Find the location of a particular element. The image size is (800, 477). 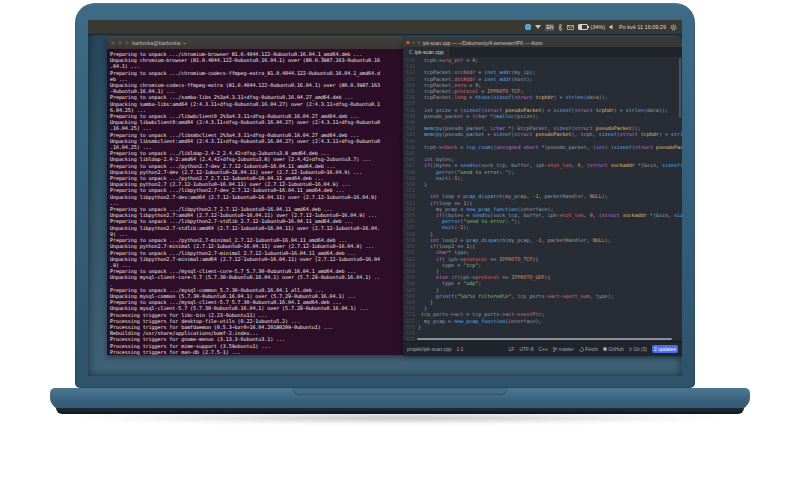

battery-indicator: (34%) is located at coordinates (592, 27).